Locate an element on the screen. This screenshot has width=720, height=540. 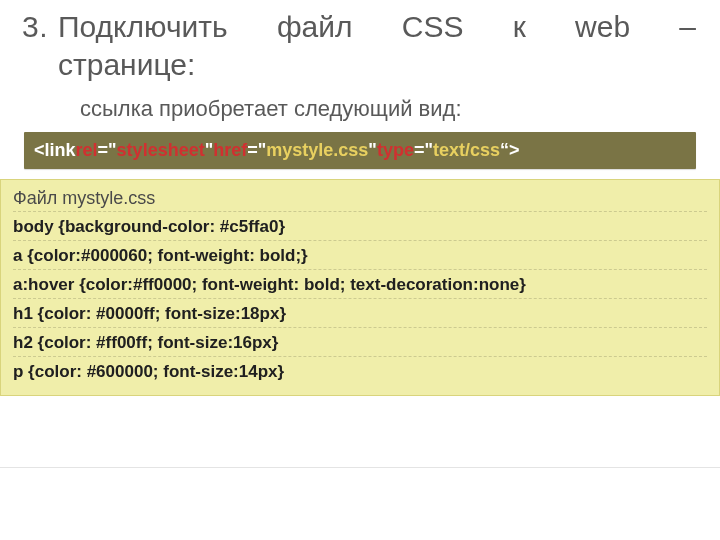
code-token: “> is located at coordinates (510, 150).